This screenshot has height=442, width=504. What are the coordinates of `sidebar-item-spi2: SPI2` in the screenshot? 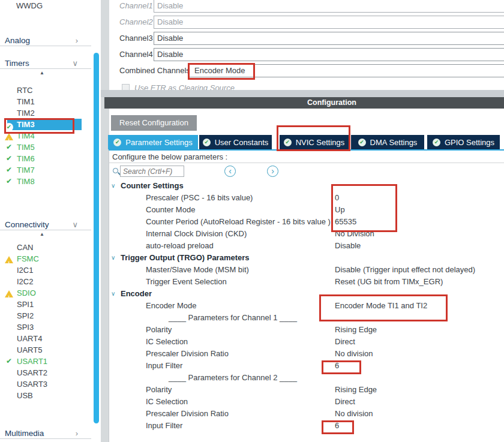 It's located at (47, 315).